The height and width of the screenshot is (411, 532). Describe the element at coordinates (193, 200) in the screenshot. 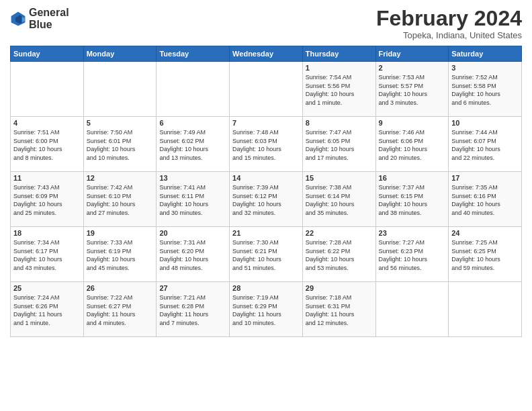

I see `day-info: Sunrise: 7:41 AMSunset: 6:11 PMDaylight:…` at that location.